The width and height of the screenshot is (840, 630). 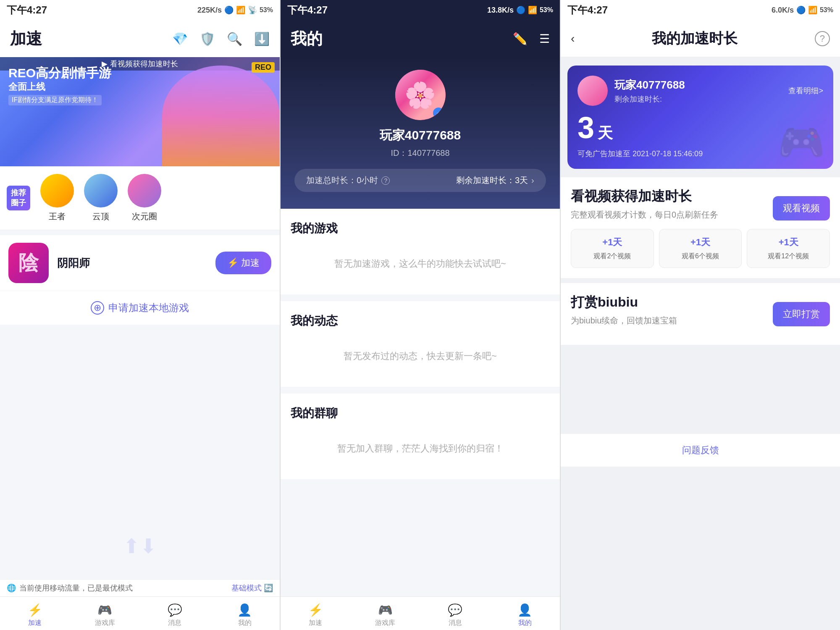 What do you see at coordinates (455, 623) in the screenshot?
I see `nav-messages-label-2: 消息` at bounding box center [455, 623].